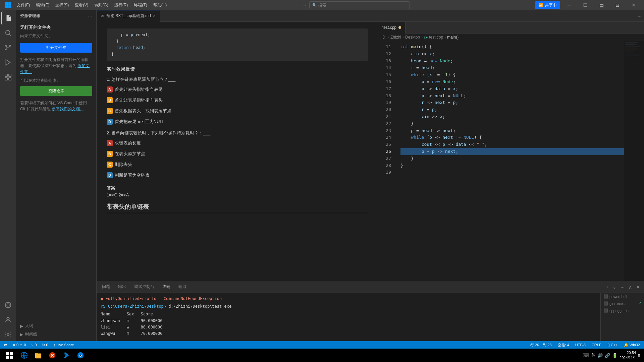 The image size is (644, 362). I want to click on local-clone-hint: 可以在本地克隆仓库。, so click(56, 80).